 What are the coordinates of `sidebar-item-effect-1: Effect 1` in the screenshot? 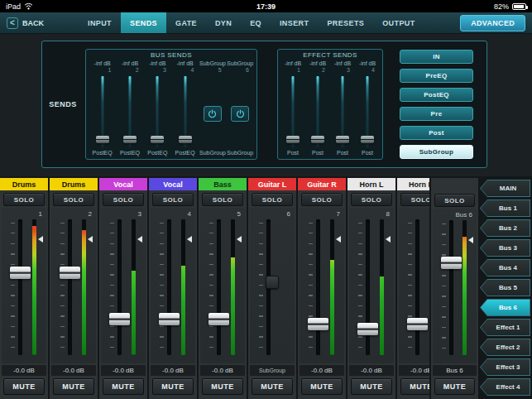 It's located at (505, 328).